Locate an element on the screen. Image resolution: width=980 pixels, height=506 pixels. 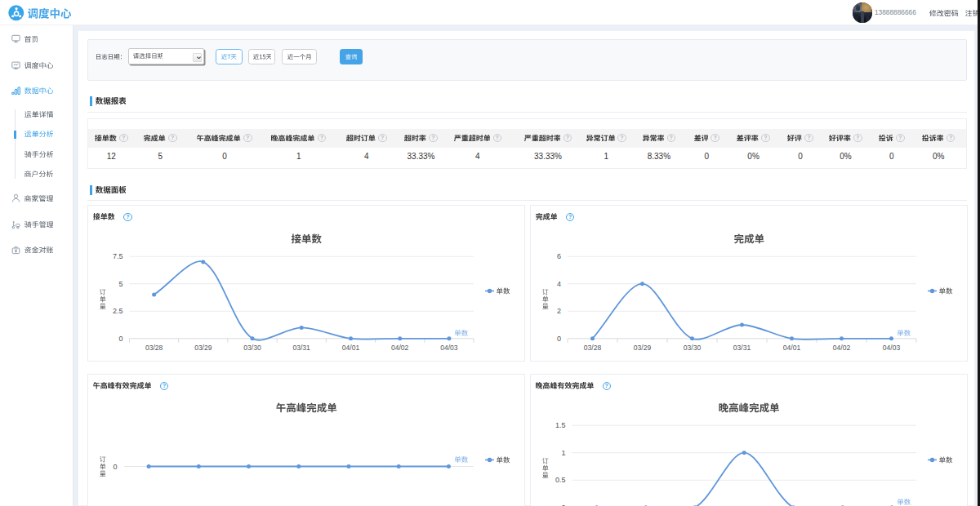
svg-text: 2 is located at coordinates (559, 311).